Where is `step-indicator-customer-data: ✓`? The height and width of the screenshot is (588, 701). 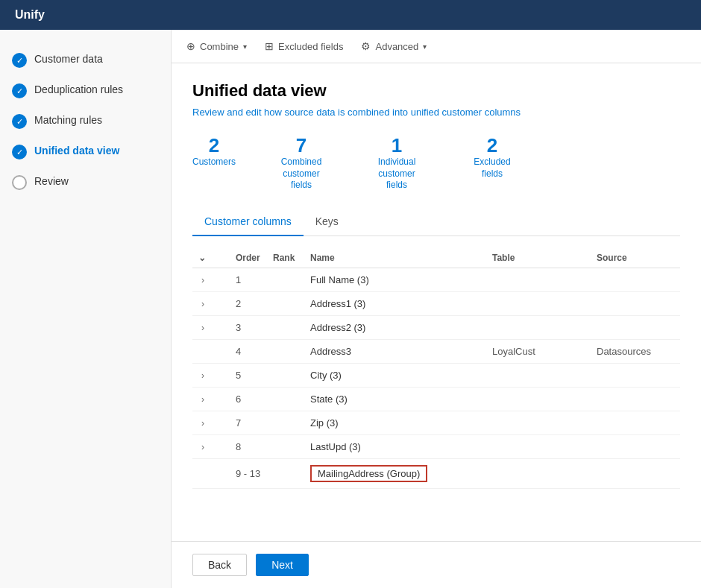
step-indicator-customer-data: ✓ is located at coordinates (19, 60).